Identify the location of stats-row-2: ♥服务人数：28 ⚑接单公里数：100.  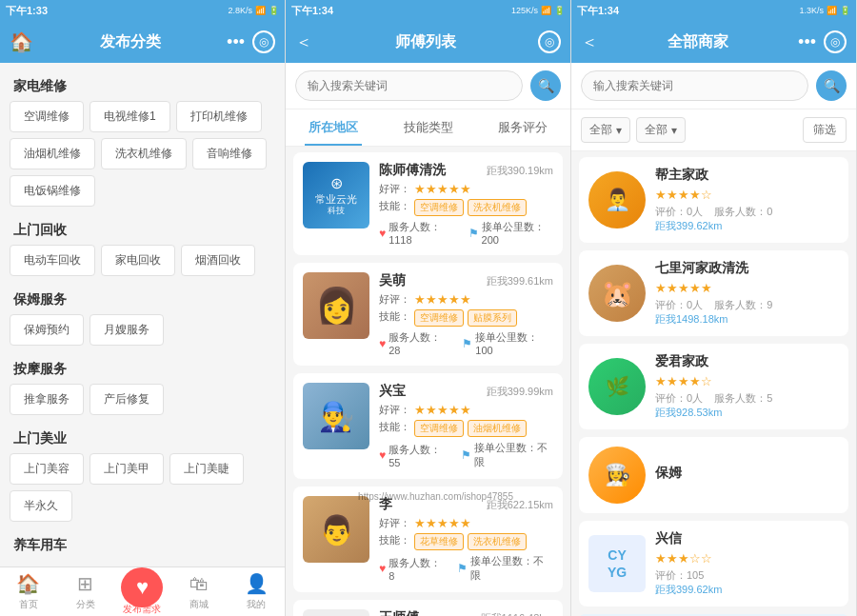
(467, 343).